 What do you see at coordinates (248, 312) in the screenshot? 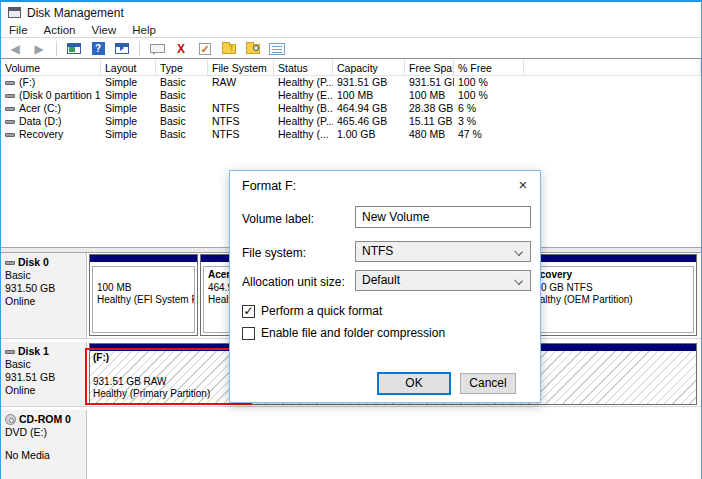
I see `quick-format-checkbox: ✓` at bounding box center [248, 312].